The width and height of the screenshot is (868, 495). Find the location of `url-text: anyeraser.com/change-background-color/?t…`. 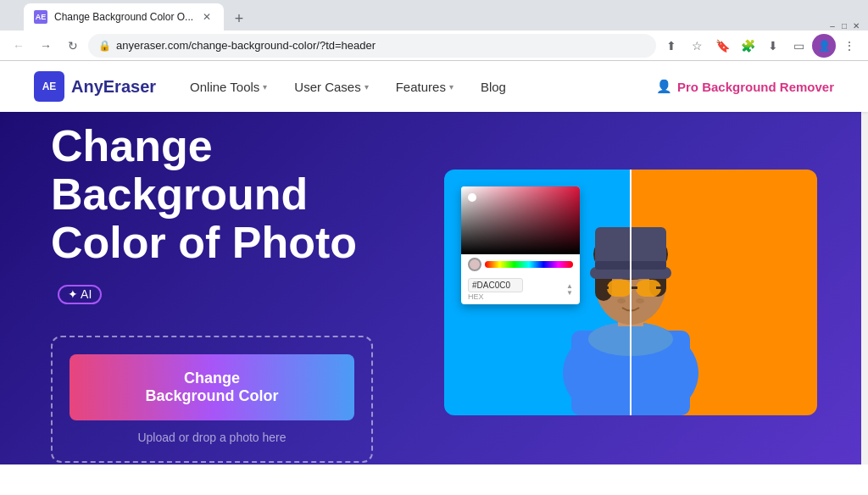

url-text: anyeraser.com/change-background-color/?t… is located at coordinates (381, 46).